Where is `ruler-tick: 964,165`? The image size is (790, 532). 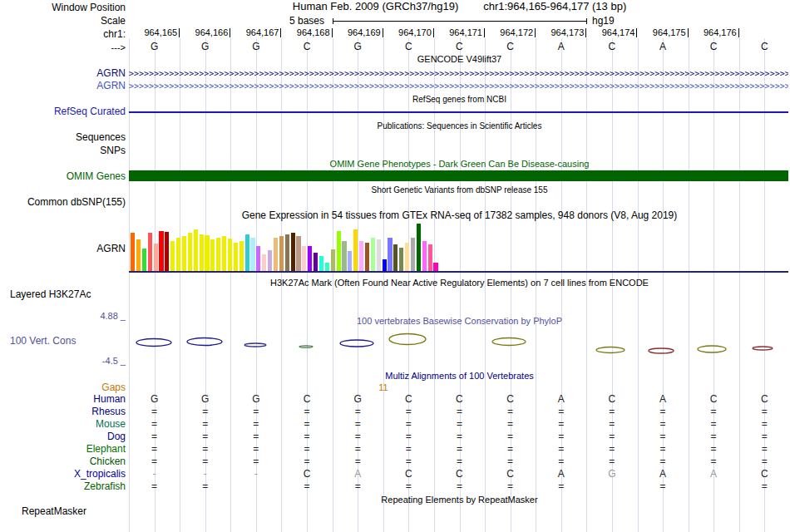
ruler-tick: 964,165 is located at coordinates (155, 33).